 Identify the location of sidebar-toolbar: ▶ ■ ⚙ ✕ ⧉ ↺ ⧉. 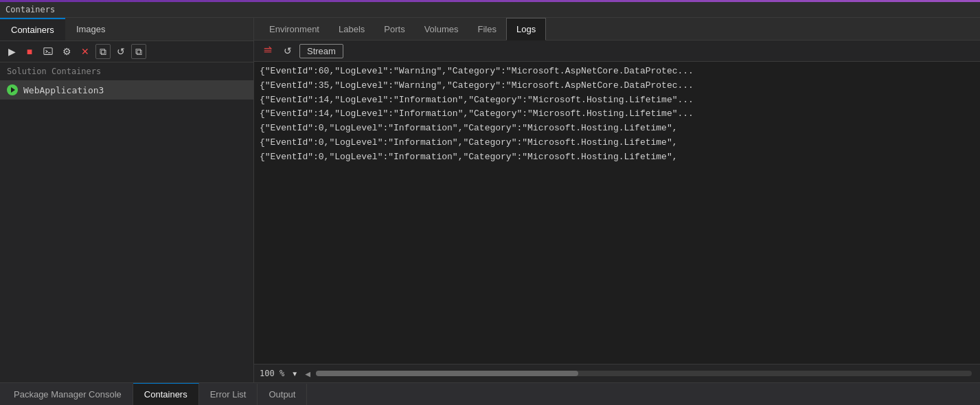
(126, 52).